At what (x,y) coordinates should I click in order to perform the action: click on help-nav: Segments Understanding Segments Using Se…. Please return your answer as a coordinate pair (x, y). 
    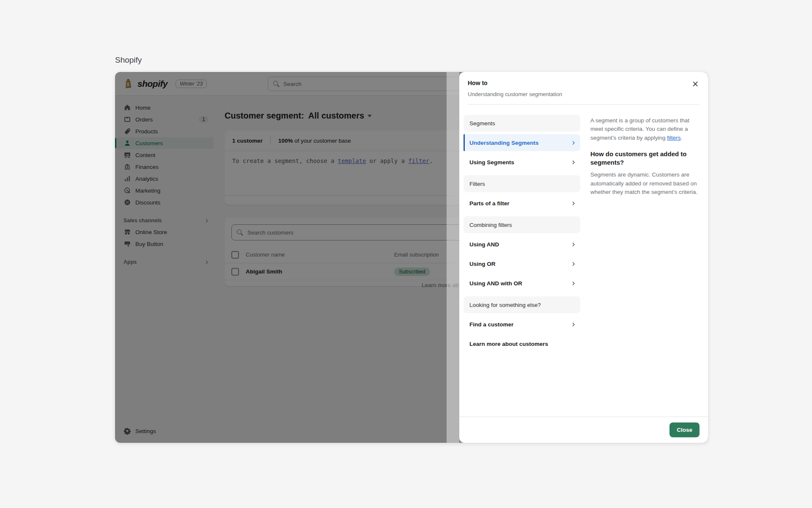
    Looking at the image, I should click on (522, 266).